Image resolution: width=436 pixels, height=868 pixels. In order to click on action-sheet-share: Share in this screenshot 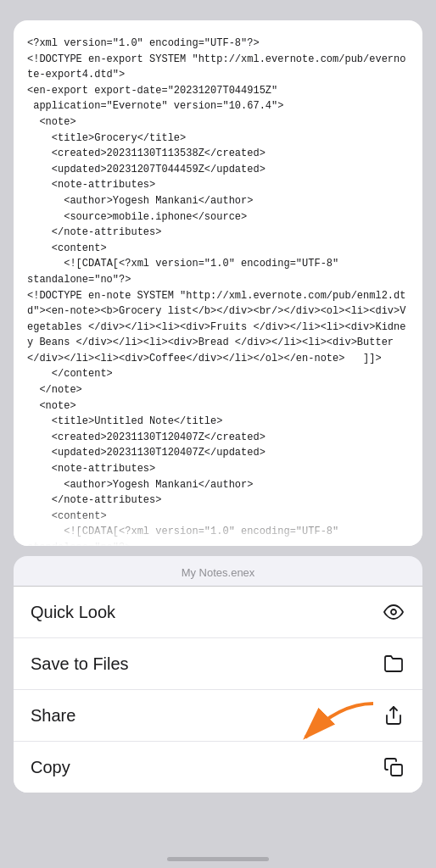, I will do `click(218, 715)`.